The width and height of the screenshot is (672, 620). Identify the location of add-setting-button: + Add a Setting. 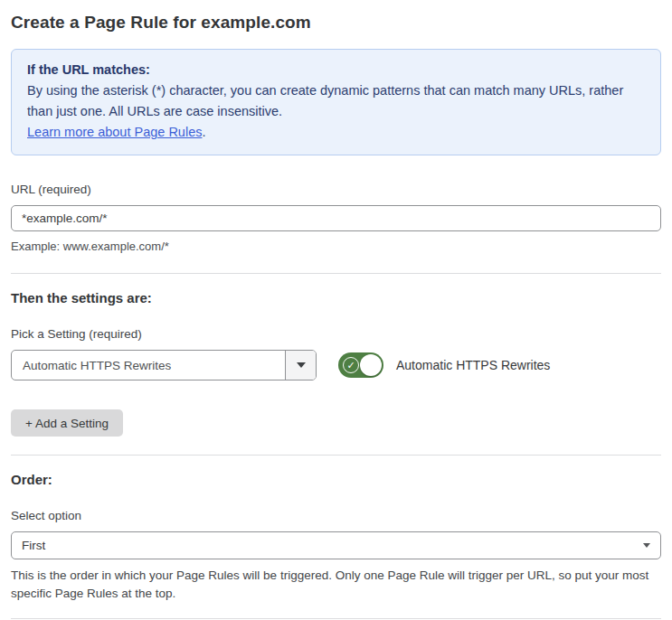
(67, 423).